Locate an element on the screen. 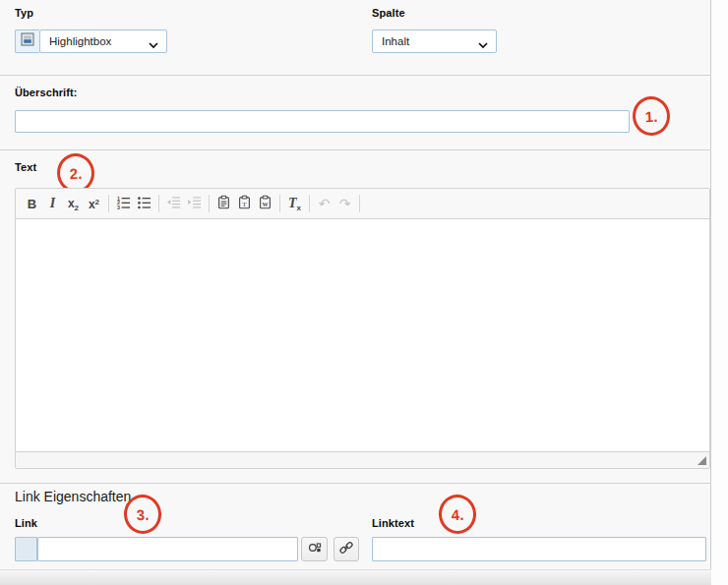  annotation-circle-1: 1. is located at coordinates (651, 116).